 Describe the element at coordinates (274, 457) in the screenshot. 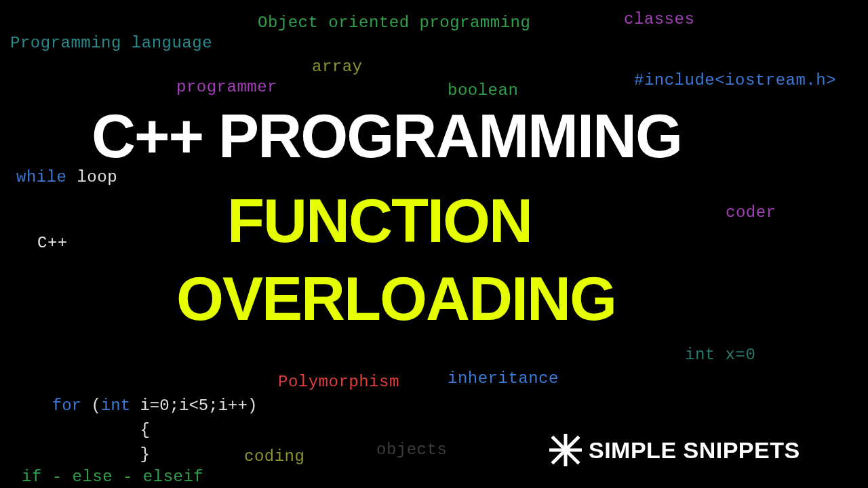

I see `word-coding: coding` at that location.